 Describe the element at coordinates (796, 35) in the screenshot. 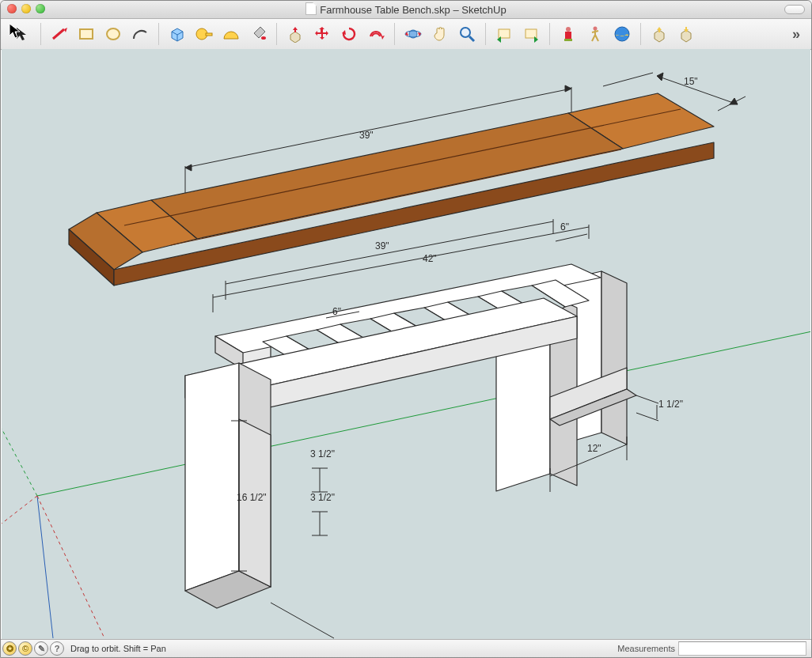

I see `toolbar-overflow-button: »` at that location.